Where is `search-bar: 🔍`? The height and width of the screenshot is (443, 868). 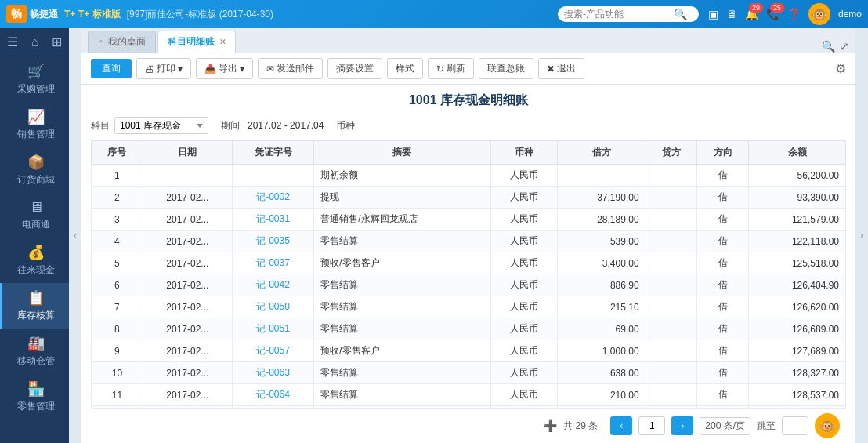 search-bar: 🔍 is located at coordinates (628, 14).